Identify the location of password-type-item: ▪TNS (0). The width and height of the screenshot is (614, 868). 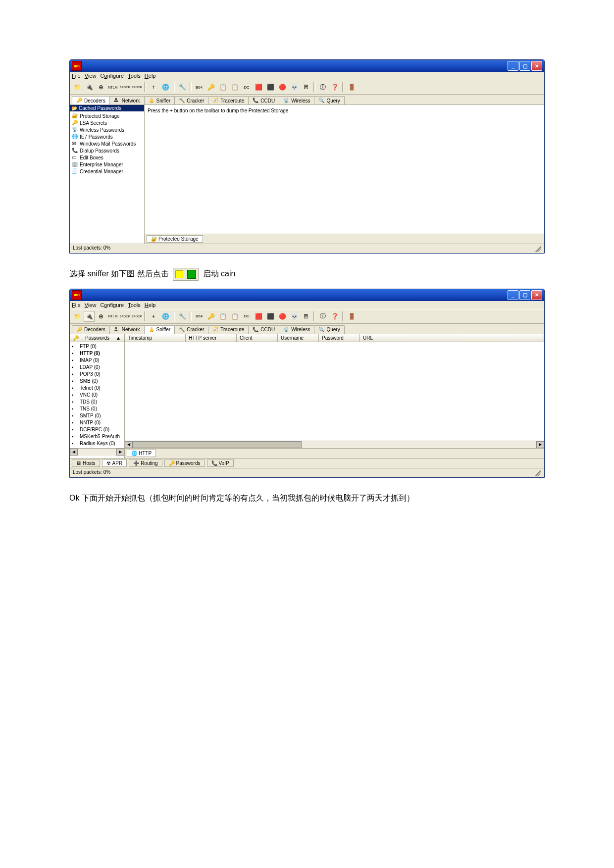
(97, 409).